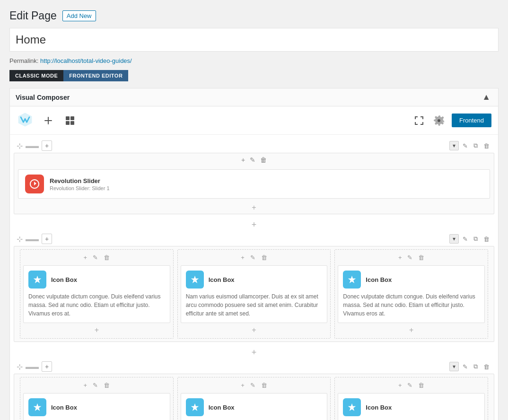 This screenshot has height=420, width=508. I want to click on classic-mode-button: CLASSIC MODE, so click(36, 76).